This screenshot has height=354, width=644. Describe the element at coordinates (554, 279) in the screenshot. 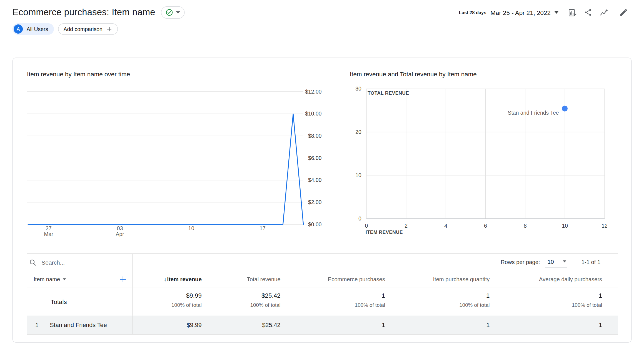

I see `column-header-average-daily-purchasers: Average daily purchasers` at that location.